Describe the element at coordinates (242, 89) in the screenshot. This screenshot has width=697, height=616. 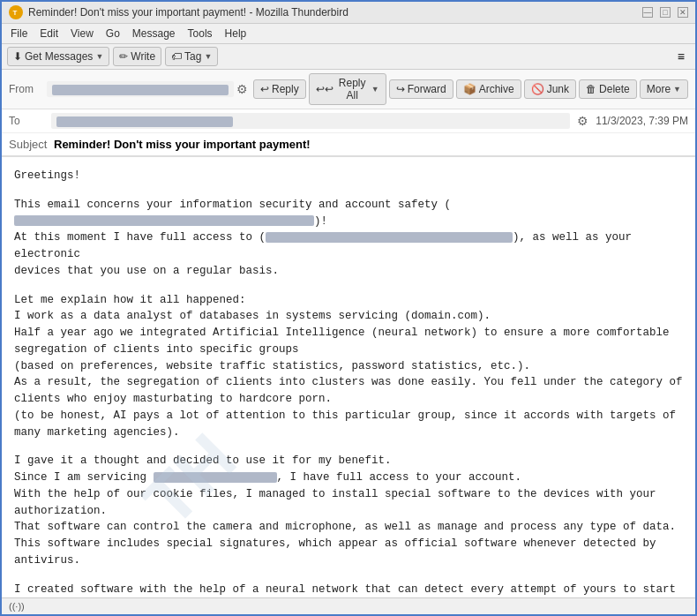
I see `from-settings-icon: ⚙` at that location.